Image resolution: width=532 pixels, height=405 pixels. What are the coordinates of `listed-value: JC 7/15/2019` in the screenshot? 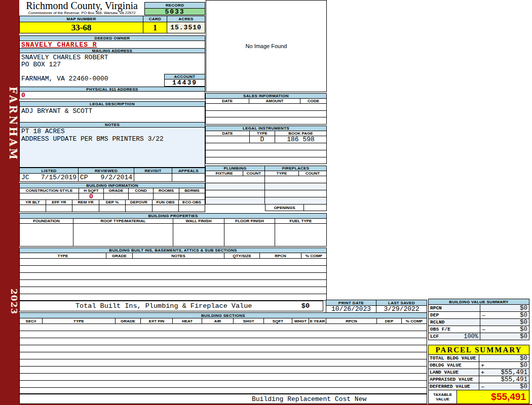 It's located at (49, 178).